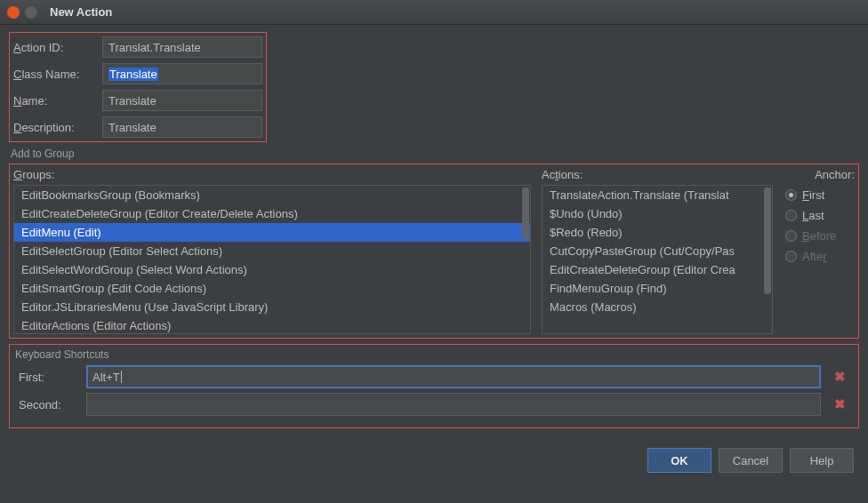  I want to click on list-item: EditMenu (Edit), so click(272, 233).